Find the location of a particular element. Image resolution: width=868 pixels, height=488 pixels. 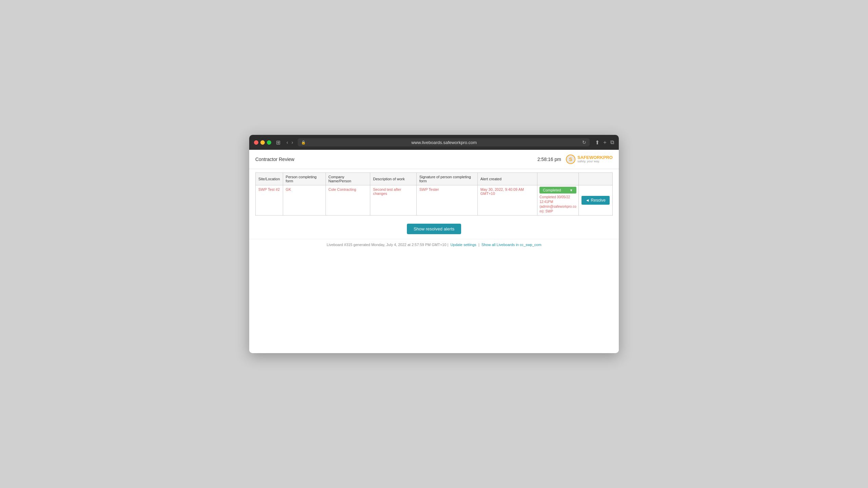

col-status is located at coordinates (558, 179).